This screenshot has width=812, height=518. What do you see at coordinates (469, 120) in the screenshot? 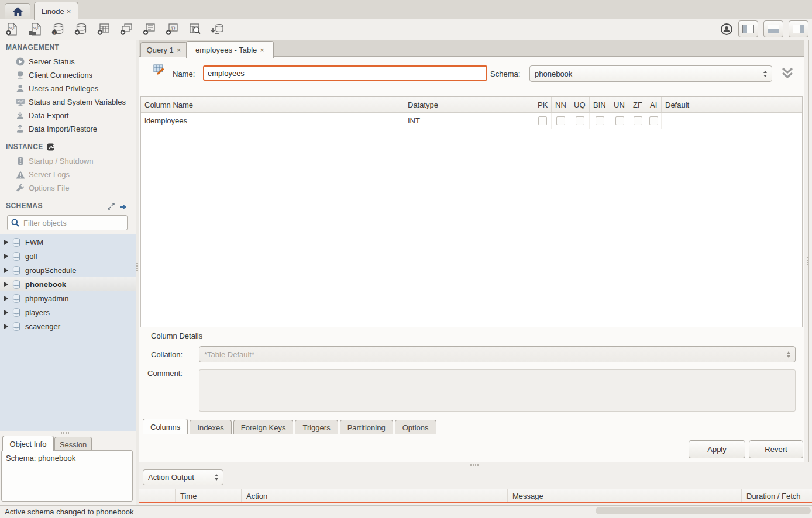
I see `cell-datatype: INT` at bounding box center [469, 120].